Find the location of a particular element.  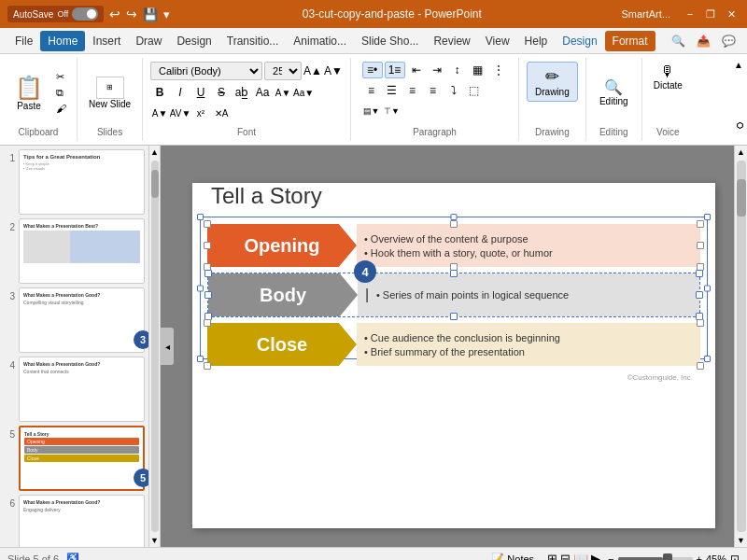

more-options-button: ⋮ is located at coordinates (499, 70).